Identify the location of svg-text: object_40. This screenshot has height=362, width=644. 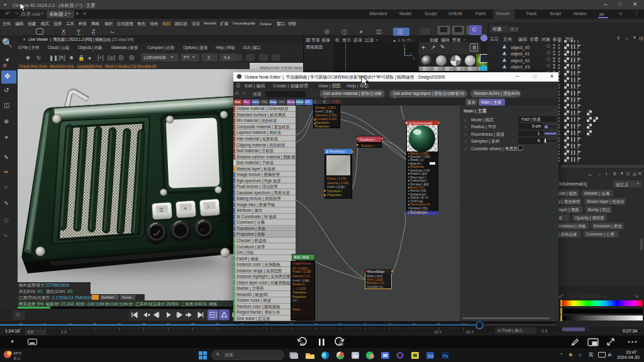
(520, 48).